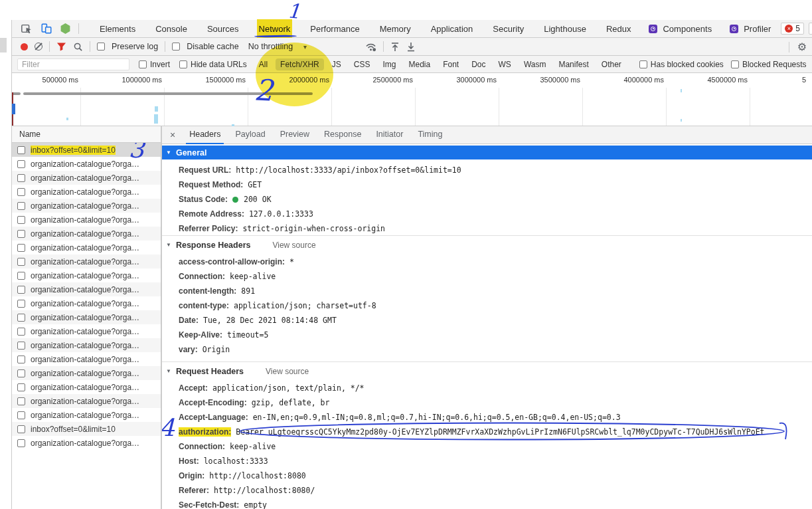  Describe the element at coordinates (61, 47) in the screenshot. I see `filter-funnel-icon` at that location.